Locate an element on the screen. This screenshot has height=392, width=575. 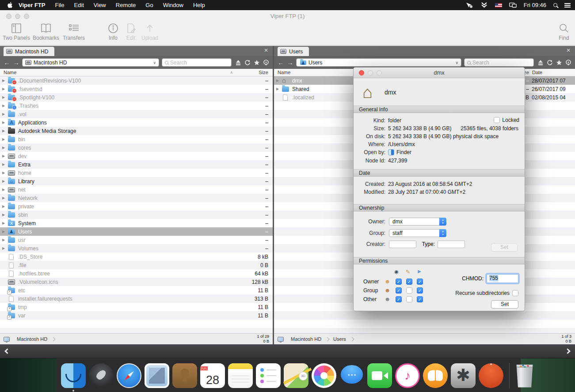
file-row-private: ▶private– is located at coordinates (136, 207).